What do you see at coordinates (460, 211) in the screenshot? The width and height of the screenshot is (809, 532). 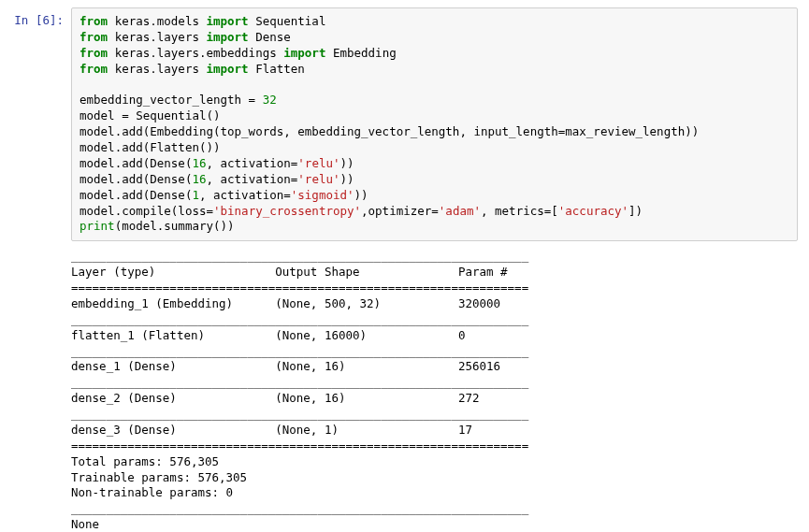 I see `str-literal: 'adam'` at bounding box center [460, 211].